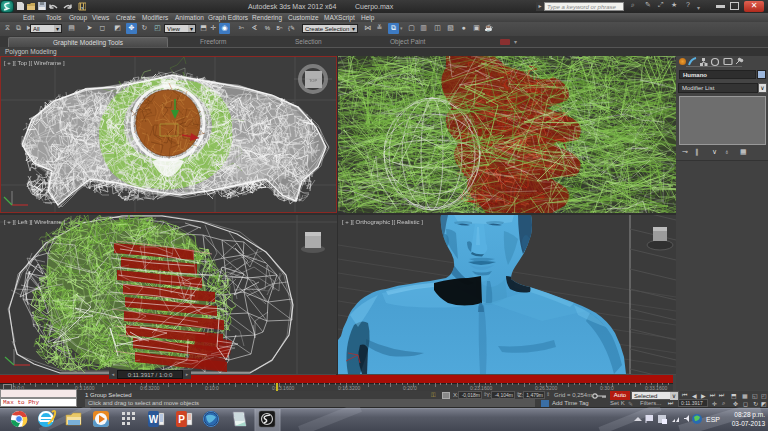 The image size is (768, 431). What do you see at coordinates (382, 222) in the screenshot?
I see `svg-text:[ + ][ Orthographic ][ Realist: [ + ][ Orthographic ][ Realistic ]` at bounding box center [382, 222].